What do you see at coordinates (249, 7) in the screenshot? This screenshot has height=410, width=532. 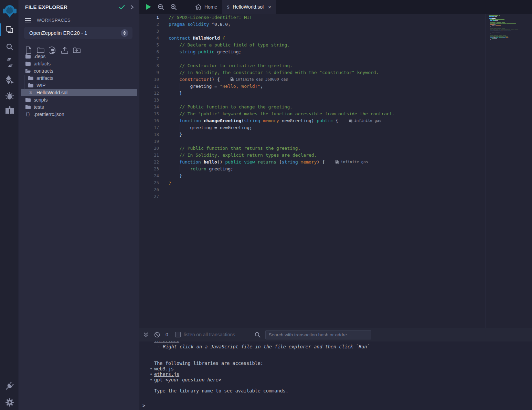 I see `tab-helloworld-sol: S HelloWorld.sol ×` at bounding box center [249, 7].